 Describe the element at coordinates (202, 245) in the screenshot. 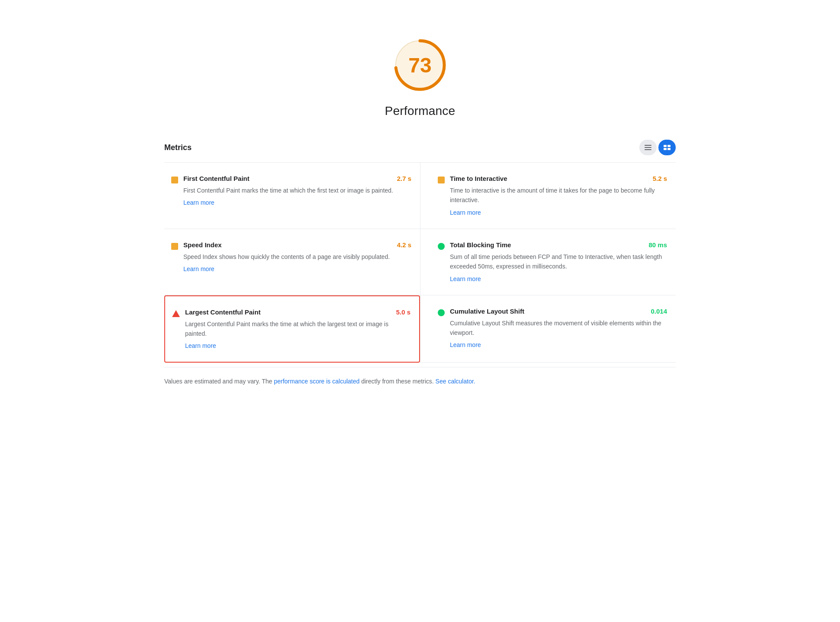

I see `metric-name-si: Speed Index` at that location.